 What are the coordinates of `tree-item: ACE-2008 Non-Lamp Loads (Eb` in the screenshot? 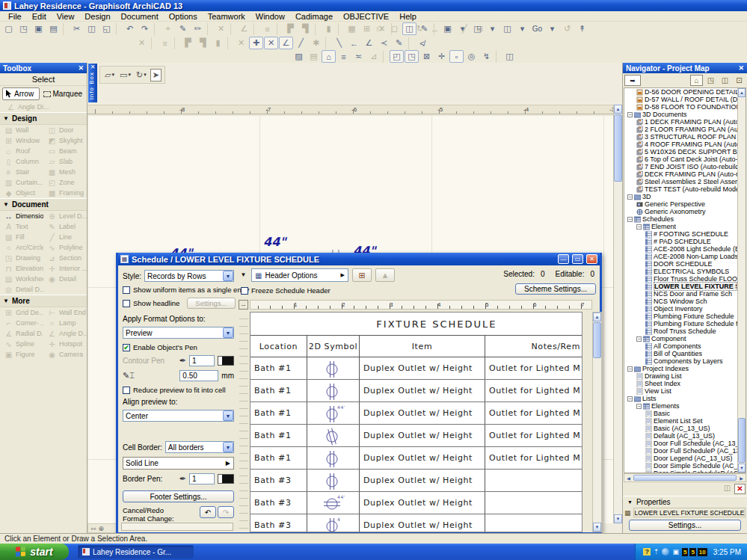 It's located at (680, 256).